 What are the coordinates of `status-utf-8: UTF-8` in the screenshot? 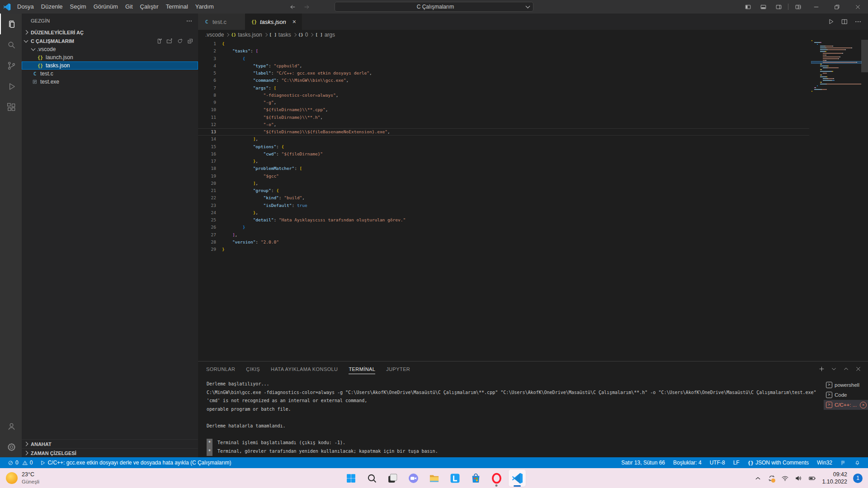 It's located at (717, 463).